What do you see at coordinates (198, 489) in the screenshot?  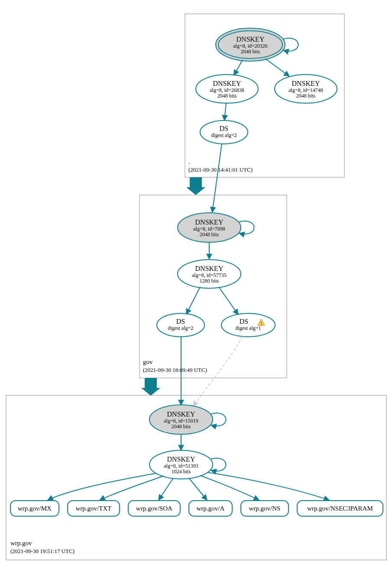 I see `edge-zsk-a` at bounding box center [198, 489].